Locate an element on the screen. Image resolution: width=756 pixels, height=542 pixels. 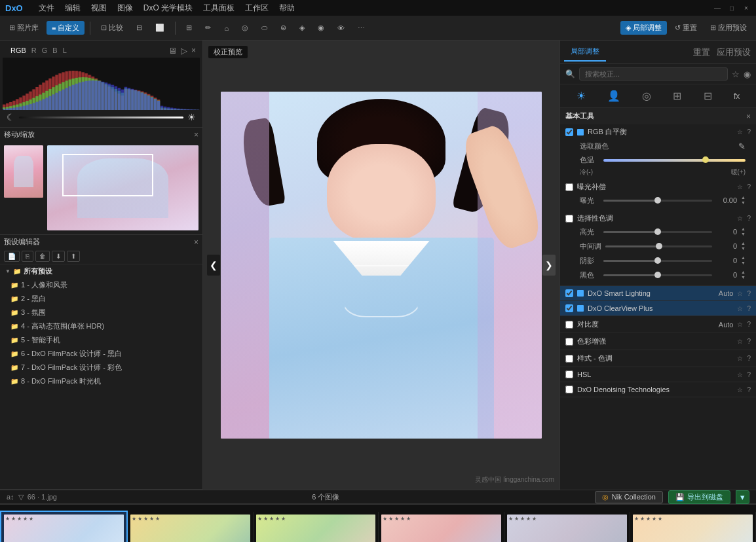
highlight-spinner: ▲ ▼ is located at coordinates (743, 232).